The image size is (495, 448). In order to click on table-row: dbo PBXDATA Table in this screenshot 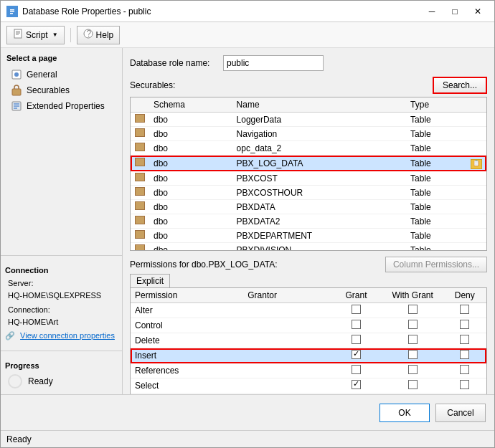, I will do `click(308, 207)`.